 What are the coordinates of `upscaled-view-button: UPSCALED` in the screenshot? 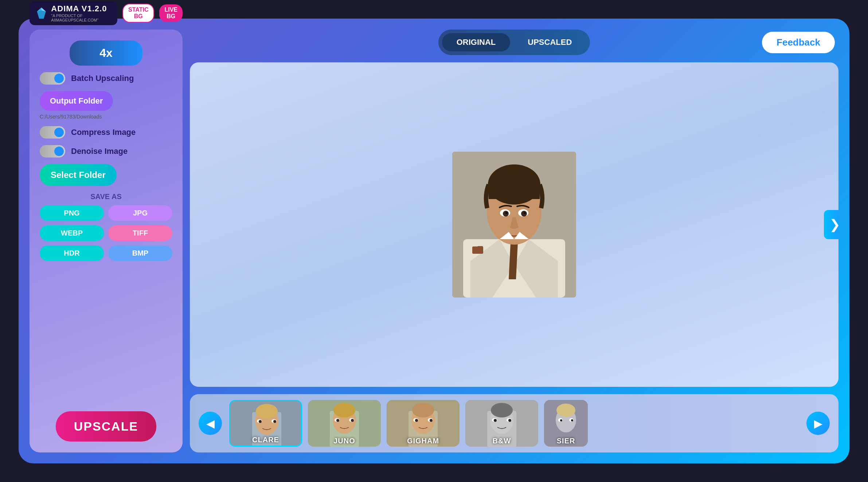 It's located at (550, 42).